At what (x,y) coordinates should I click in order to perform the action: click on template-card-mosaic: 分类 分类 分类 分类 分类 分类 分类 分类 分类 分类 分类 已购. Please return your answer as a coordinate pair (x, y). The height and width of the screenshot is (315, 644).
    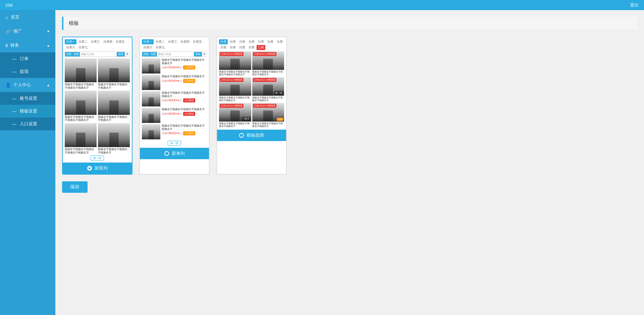
    Looking at the image, I should click on (252, 105).